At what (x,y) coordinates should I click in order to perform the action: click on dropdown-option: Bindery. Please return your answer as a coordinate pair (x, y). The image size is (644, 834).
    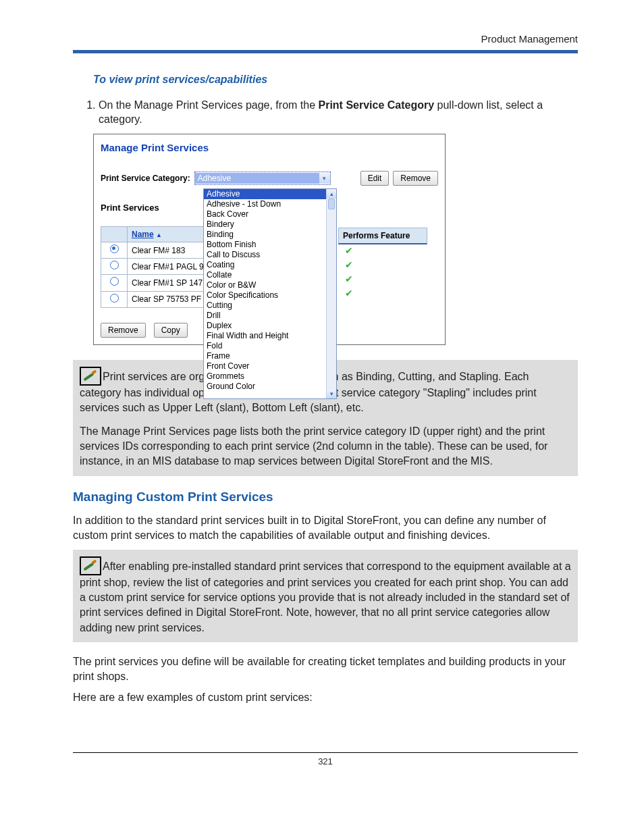
    Looking at the image, I should click on (265, 224).